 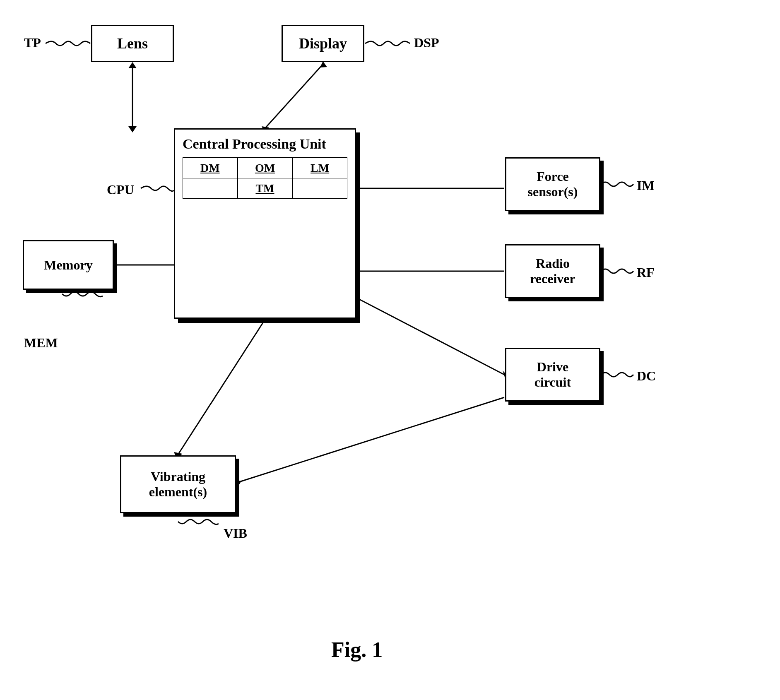 I want to click on cpu-grid: DM OM LM TM, so click(x=265, y=178).